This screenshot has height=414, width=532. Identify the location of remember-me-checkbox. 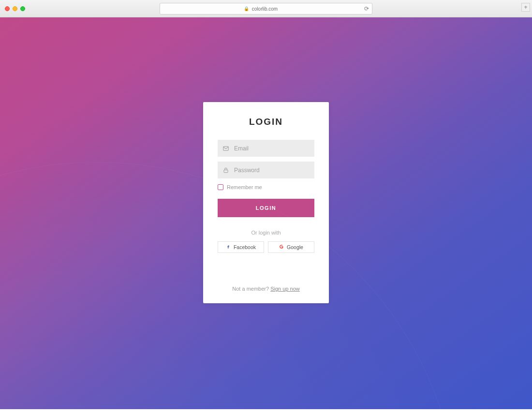
(221, 187).